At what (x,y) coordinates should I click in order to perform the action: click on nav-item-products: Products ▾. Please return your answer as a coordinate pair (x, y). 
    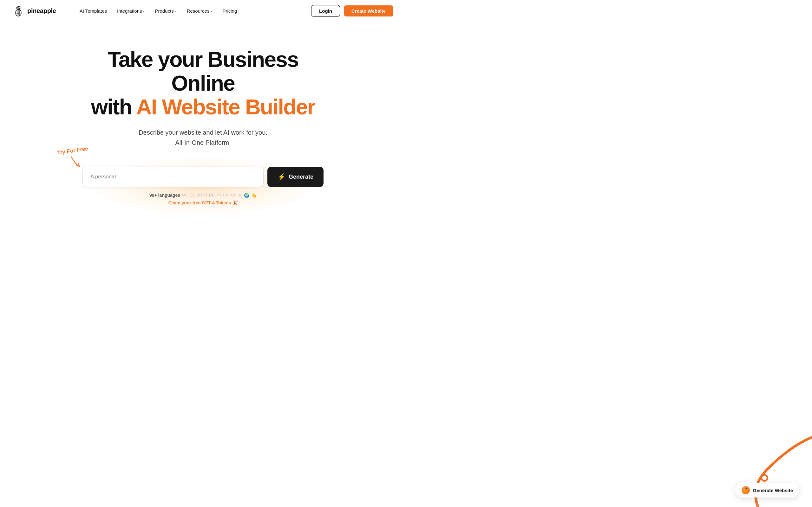
    Looking at the image, I should click on (166, 11).